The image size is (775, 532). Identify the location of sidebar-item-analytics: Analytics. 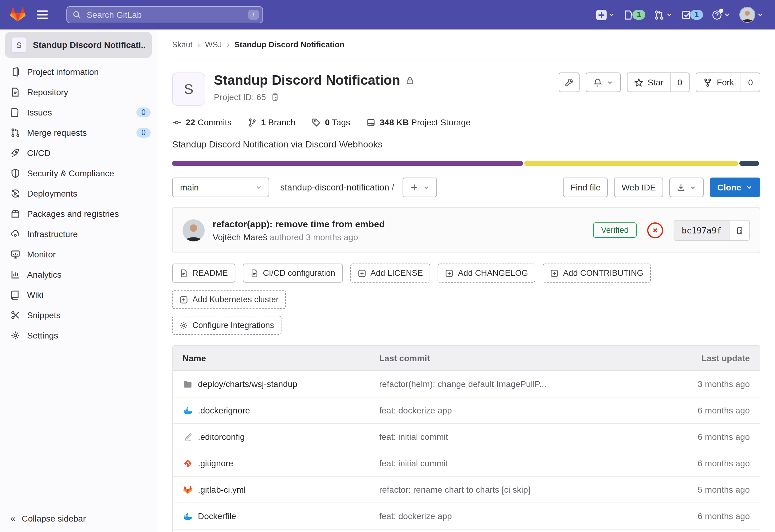
(78, 274).